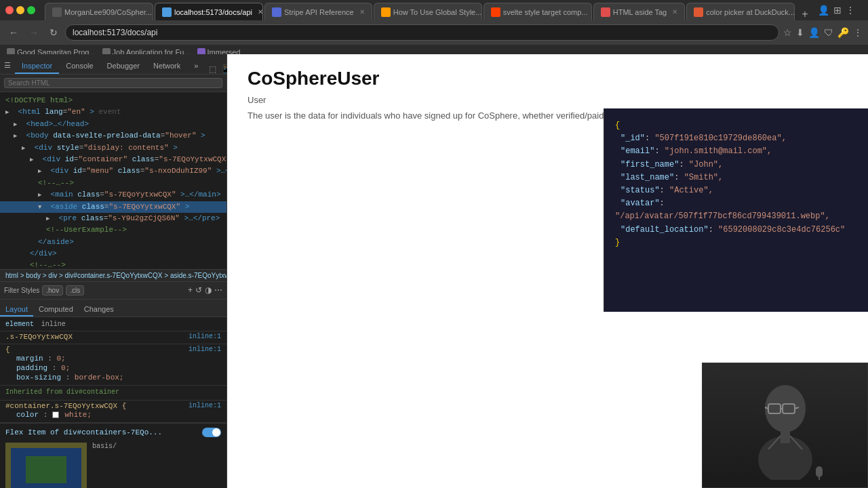  Describe the element at coordinates (32, 368) in the screenshot. I see `prop-name: padding` at that location.